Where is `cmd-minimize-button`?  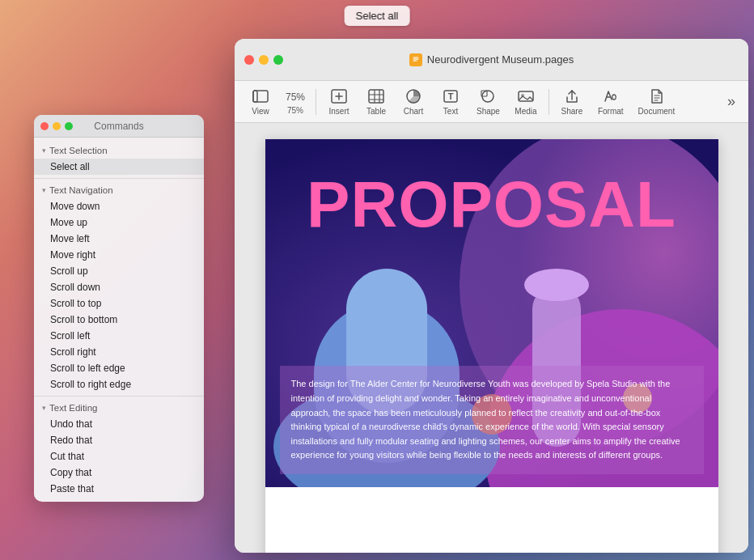
cmd-minimize-button is located at coordinates (57, 126).